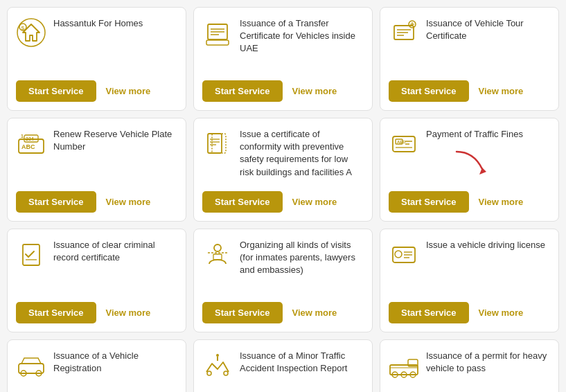 The width and height of the screenshot is (566, 392). Describe the element at coordinates (283, 365) in the screenshot. I see `card-header: Issuance of a Minor Traffic Accident Ins…` at that location.